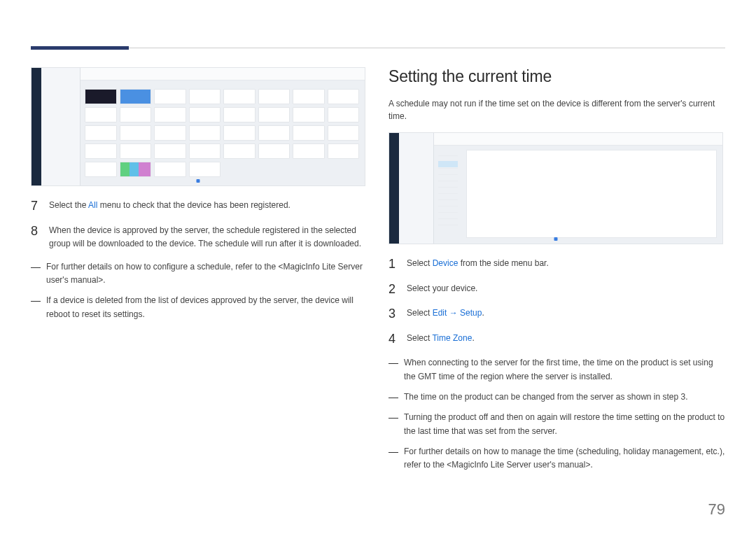 Image resolution: width=756 pixels, height=534 pixels. Describe the element at coordinates (717, 510) in the screenshot. I see `page-number: 79` at that location.